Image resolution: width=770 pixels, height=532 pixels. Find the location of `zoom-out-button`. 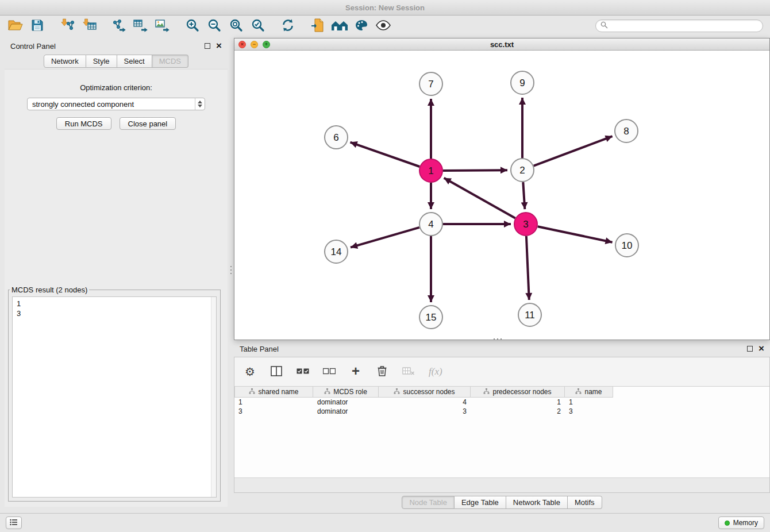

zoom-out-button is located at coordinates (214, 26).